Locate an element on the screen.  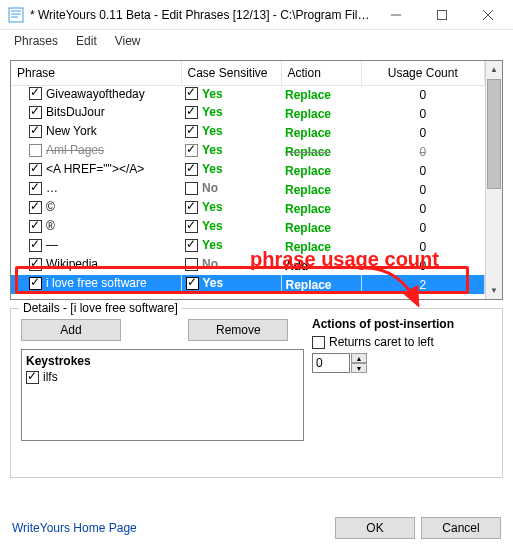
minimize-button is located at coordinates (396, 15).